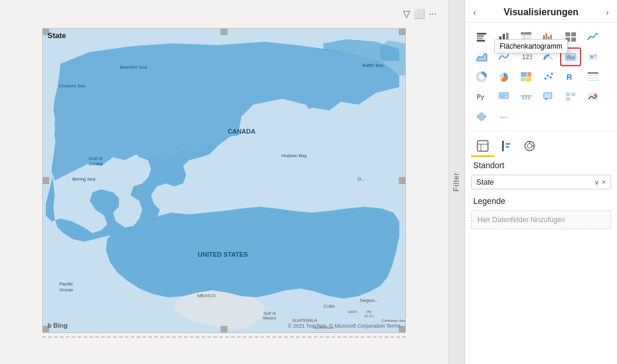 Image resolution: width=617 pixels, height=364 pixels. Describe the element at coordinates (504, 77) in the screenshot. I see `viz-pie` at that location.